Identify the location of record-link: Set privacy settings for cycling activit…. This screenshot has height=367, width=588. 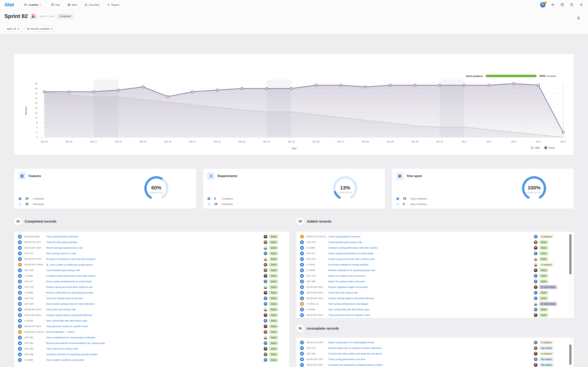
(431, 265).